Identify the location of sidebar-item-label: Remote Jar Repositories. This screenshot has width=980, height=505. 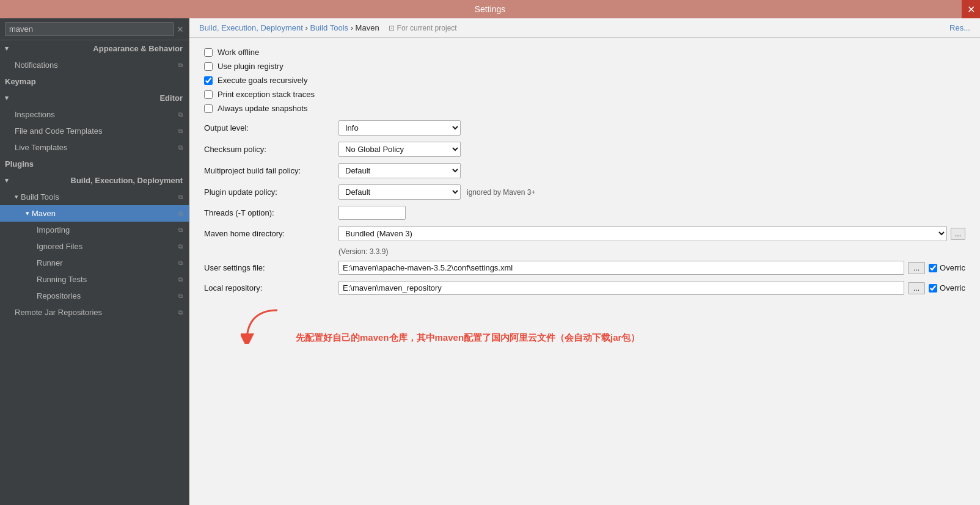
(59, 313).